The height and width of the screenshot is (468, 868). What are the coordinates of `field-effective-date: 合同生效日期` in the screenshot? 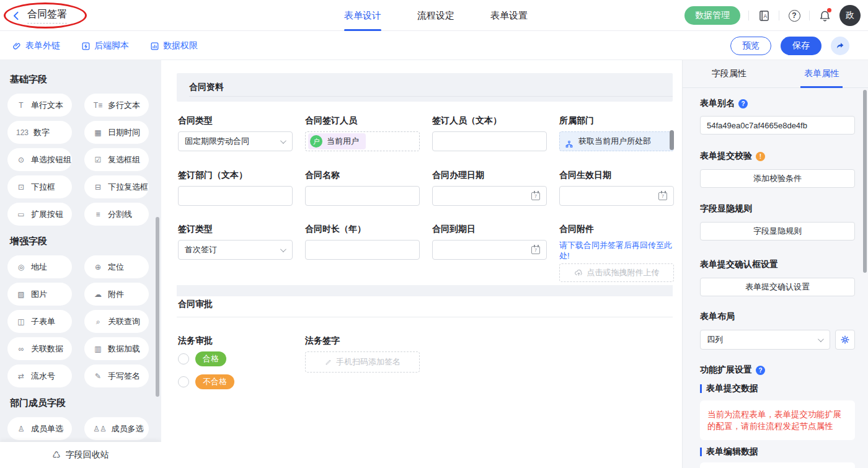 It's located at (616, 187).